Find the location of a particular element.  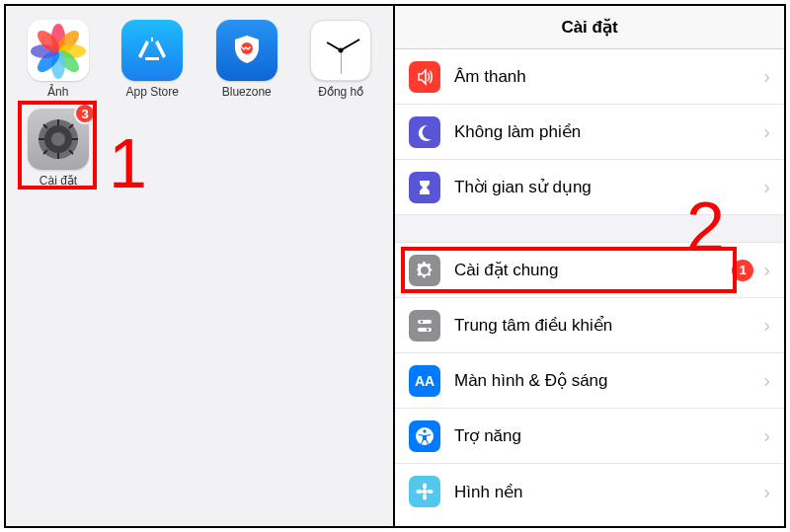

row-label: Màn hình & Độ sáng is located at coordinates (608, 381).